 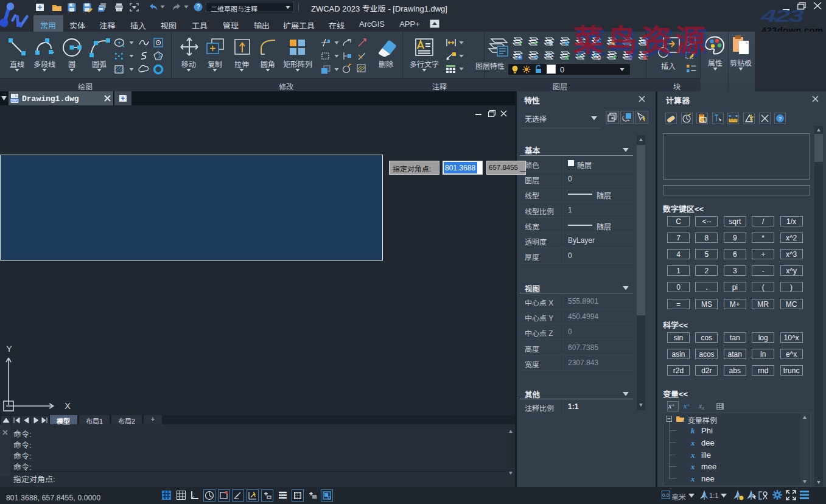 What do you see at coordinates (683, 420) in the screenshot?
I see `svg-text: x` at bounding box center [683, 420].